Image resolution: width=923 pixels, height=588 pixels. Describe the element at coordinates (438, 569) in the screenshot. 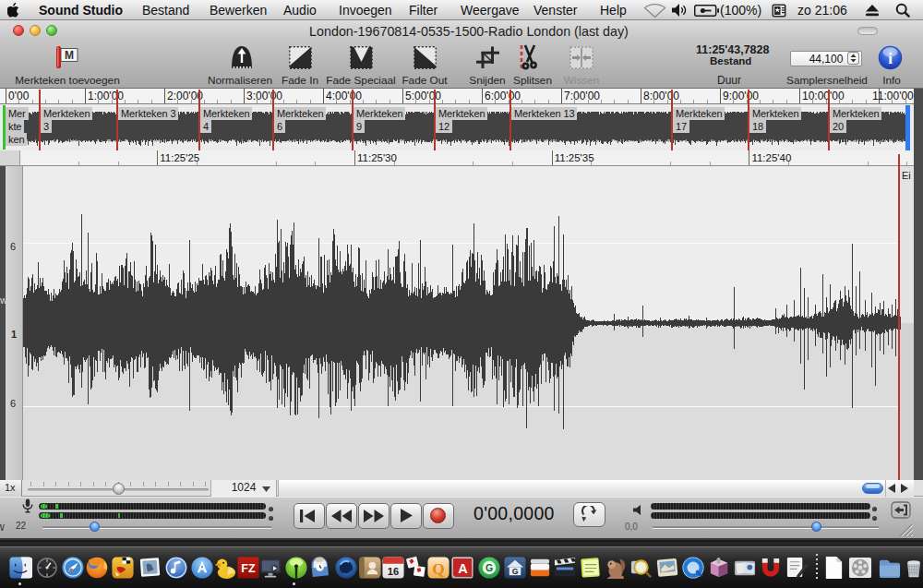

I see `svg-text: Q` at that location.